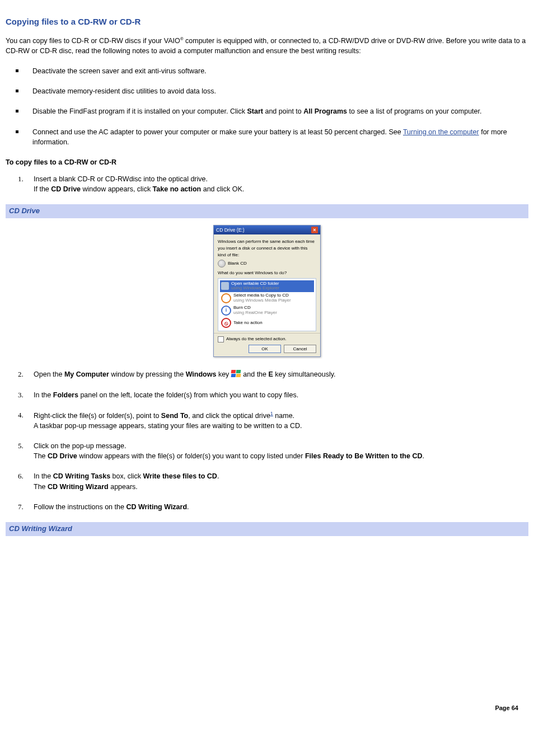 The image size is (534, 756). What do you see at coordinates (273, 374) in the screenshot?
I see `step-item: Open the My Computer window by pressing …` at bounding box center [273, 374].